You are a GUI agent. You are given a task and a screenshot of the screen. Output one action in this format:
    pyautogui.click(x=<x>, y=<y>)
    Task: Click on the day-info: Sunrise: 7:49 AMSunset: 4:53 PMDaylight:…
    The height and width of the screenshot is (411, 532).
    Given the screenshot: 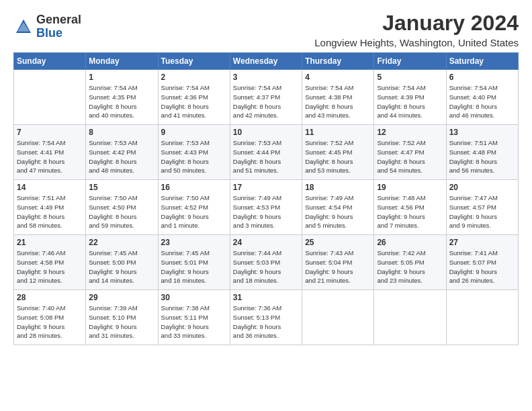 What is the action you would take?
    pyautogui.click(x=266, y=212)
    